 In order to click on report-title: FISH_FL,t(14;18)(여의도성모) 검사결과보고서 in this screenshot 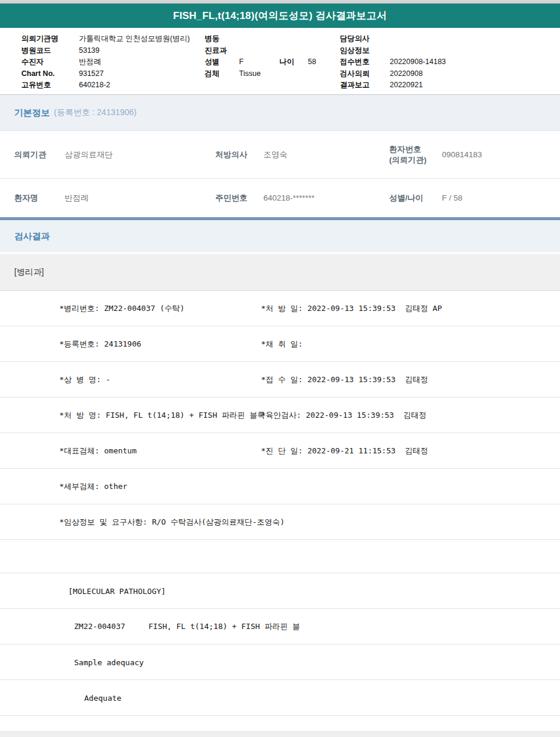, I will do `click(280, 15)`.